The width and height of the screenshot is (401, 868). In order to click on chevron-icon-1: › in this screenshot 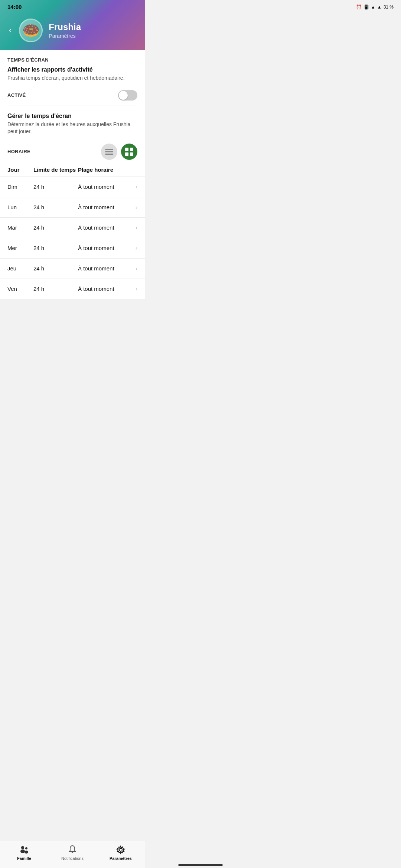, I will do `click(137, 207)`.